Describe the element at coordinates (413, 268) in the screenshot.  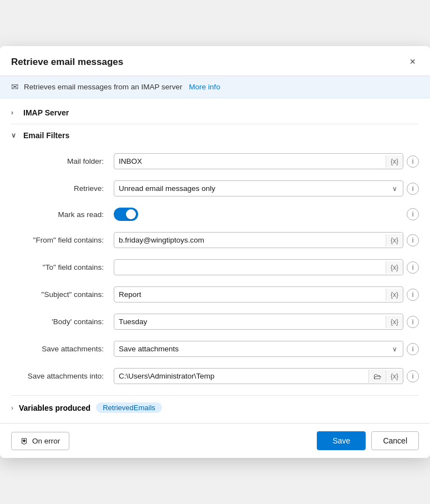
I see `to-field-info-icon: i` at that location.